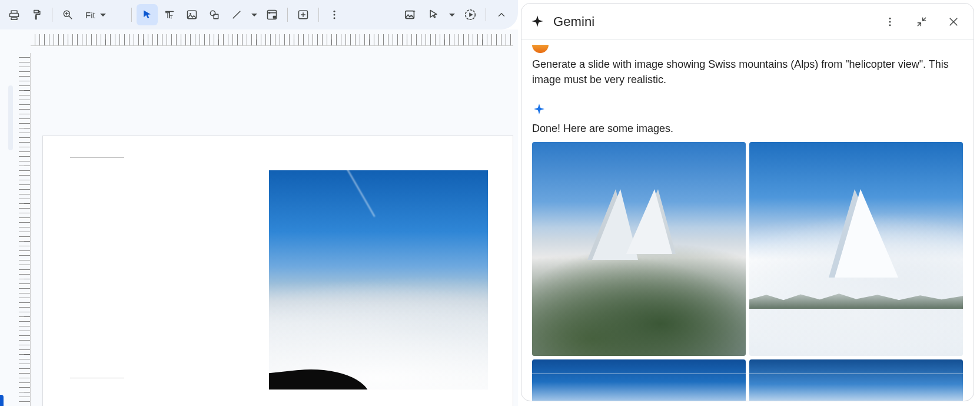 The image size is (980, 406). Describe the element at coordinates (922, 22) in the screenshot. I see `panel-dock-icon` at that location.